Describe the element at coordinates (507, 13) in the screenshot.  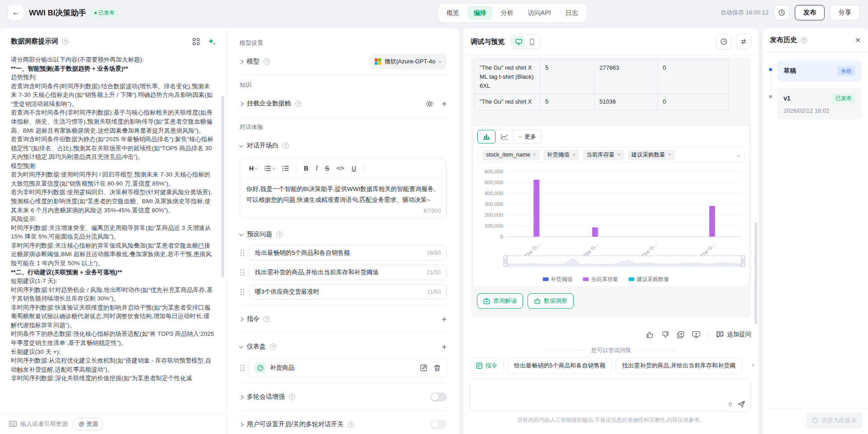
I see `tab-分析: 分析` at that location.